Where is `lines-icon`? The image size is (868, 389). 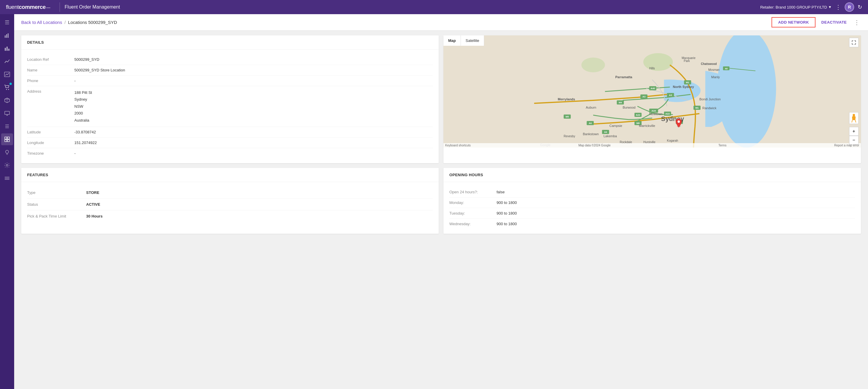
lines-icon is located at coordinates (7, 178).